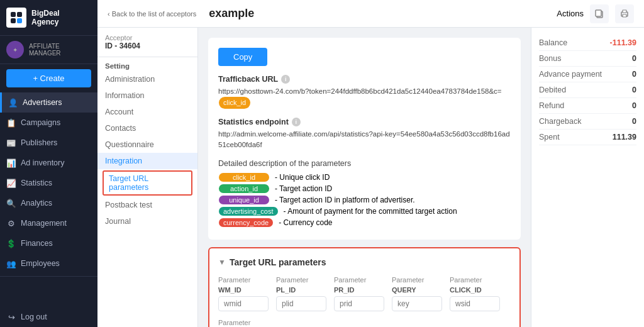 Image resolution: width=644 pixels, height=327 pixels. I want to click on nav-label-campaigns: Campaigns, so click(40, 123).